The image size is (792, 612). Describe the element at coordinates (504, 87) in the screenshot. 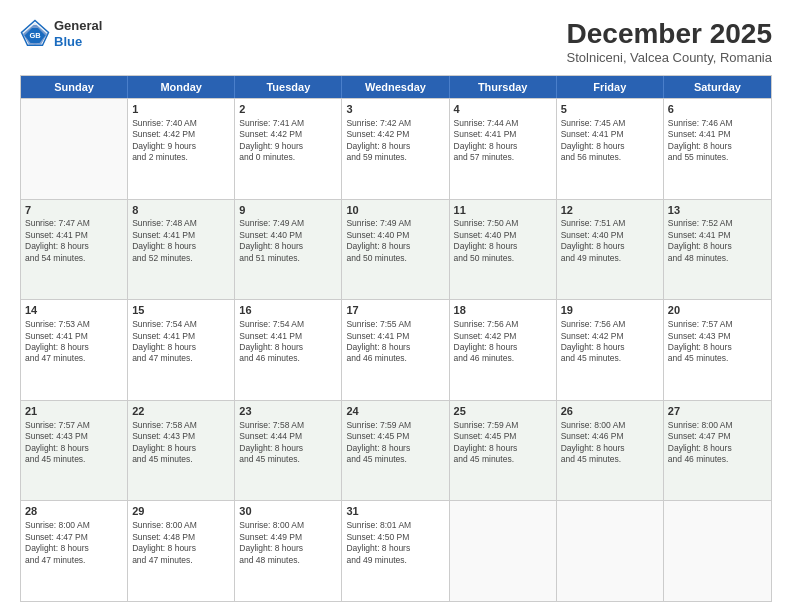

I see `header-day-thursday: Thursday` at that location.